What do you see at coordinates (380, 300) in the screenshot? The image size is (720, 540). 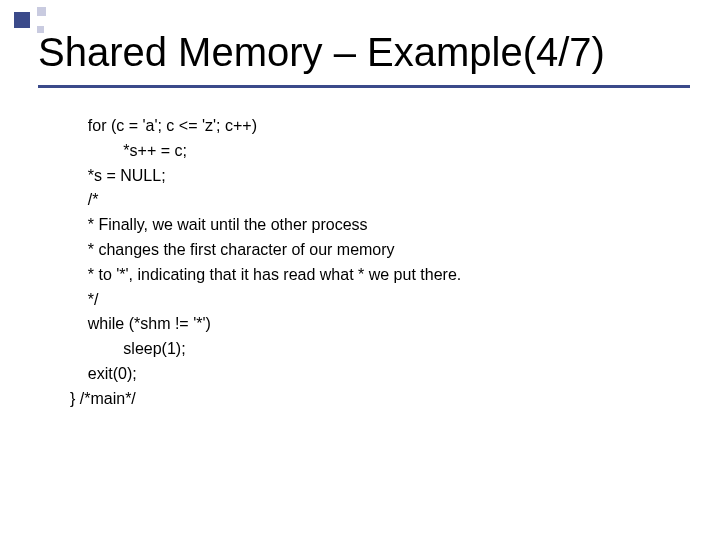 I see `code-line: */` at bounding box center [380, 300].